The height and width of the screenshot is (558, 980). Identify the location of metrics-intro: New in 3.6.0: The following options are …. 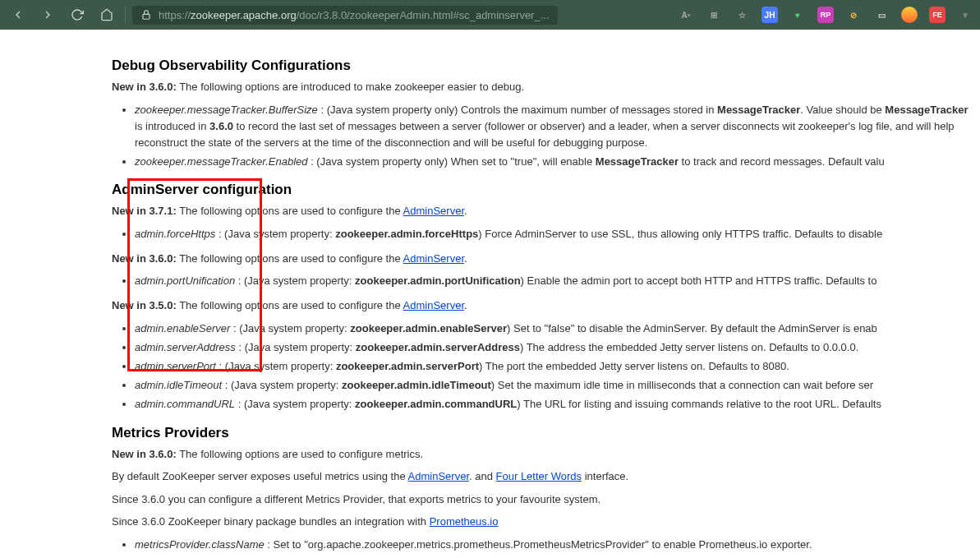
(542, 454).